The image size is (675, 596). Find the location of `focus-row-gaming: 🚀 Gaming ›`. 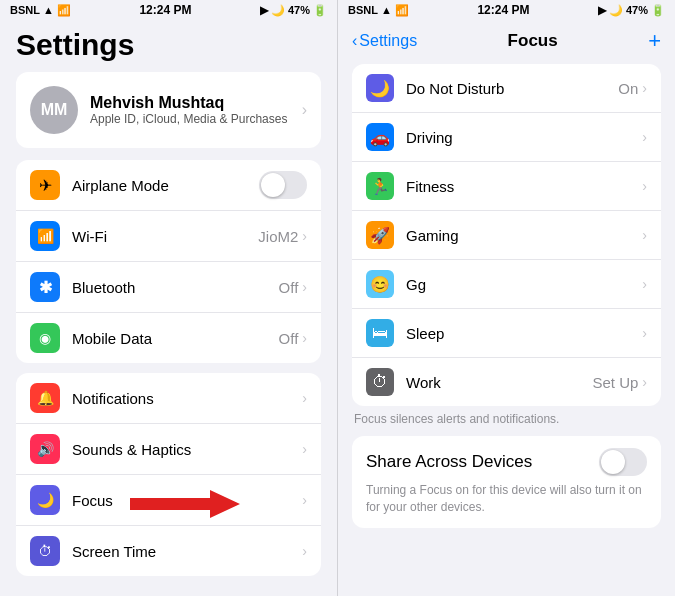

focus-row-gaming: 🚀 Gaming › is located at coordinates (506, 236).